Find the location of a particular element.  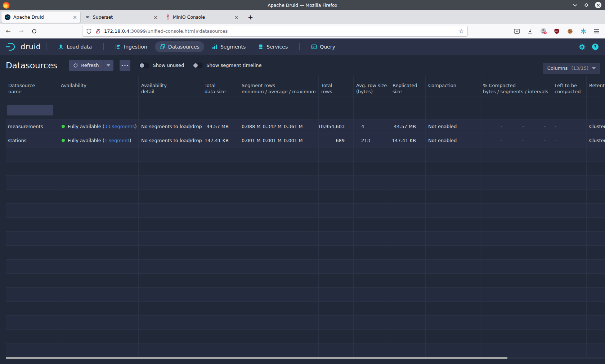

nav-item-services: Services is located at coordinates (273, 47).